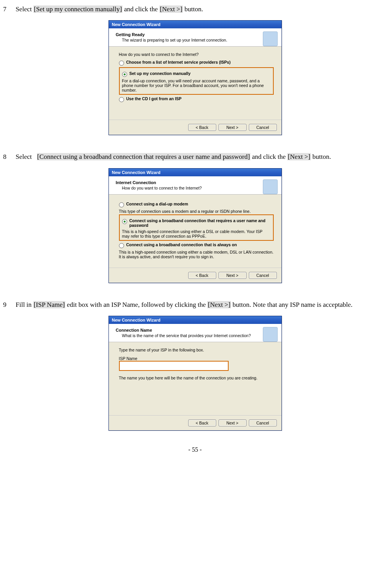 The height and width of the screenshot is (588, 390). I want to click on wizard-subheading: The wizard is preparing to set up your I…, so click(199, 40).